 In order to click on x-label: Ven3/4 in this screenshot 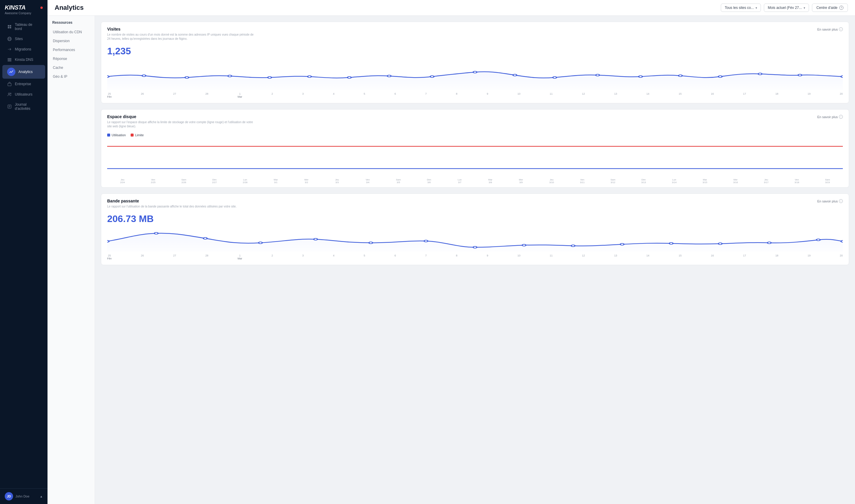, I will do `click(368, 181)`.